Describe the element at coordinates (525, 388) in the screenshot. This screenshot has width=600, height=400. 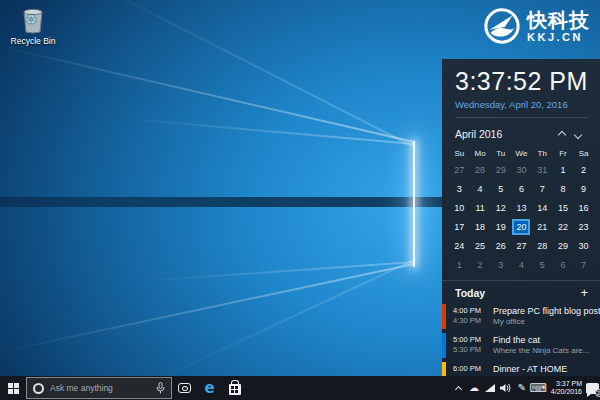
I see `system-tray: ☁ ✎ ⌨ 3:37 PM 4/20/2016 2` at that location.